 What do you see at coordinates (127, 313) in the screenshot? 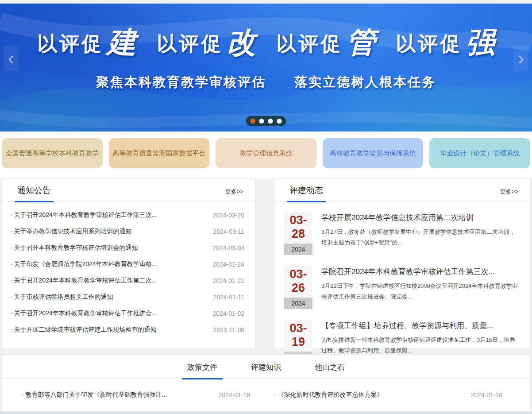
I see `notice-row: 关于召开2024年本科教育教学审核评估工作推进会... 2024-01-02` at bounding box center [127, 313].